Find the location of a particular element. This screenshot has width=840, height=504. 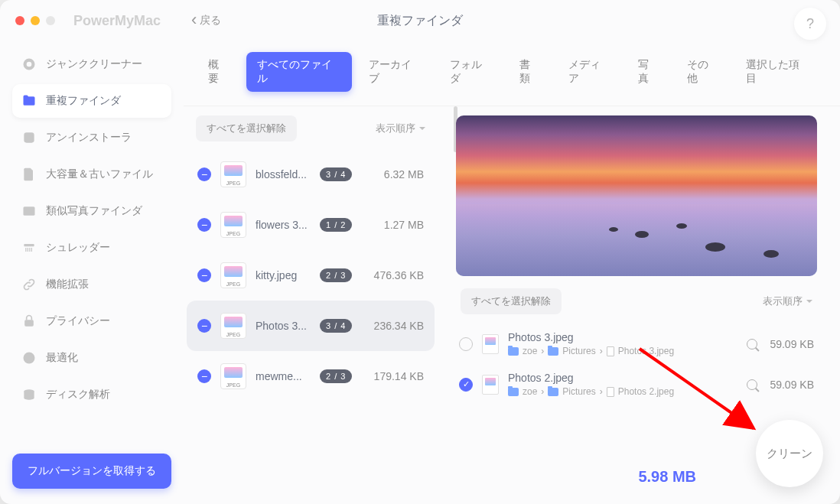

page-title: 重複ファインダ is located at coordinates (420, 21).